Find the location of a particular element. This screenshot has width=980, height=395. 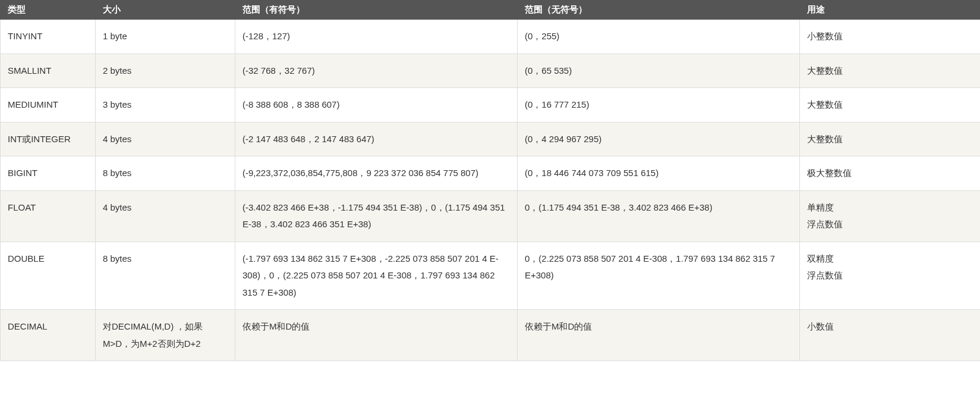

cell-type: DOUBLE is located at coordinates (48, 276).